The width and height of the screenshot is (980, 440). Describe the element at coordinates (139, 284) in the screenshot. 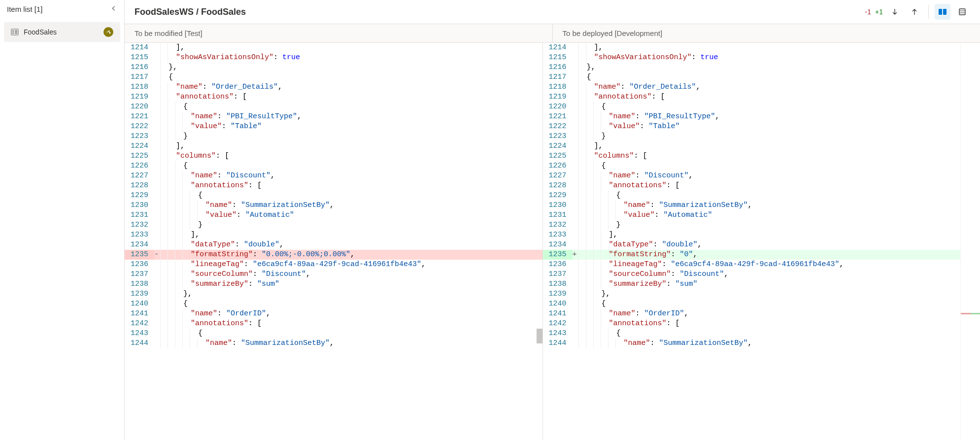

I see `line-number: 1238` at that location.